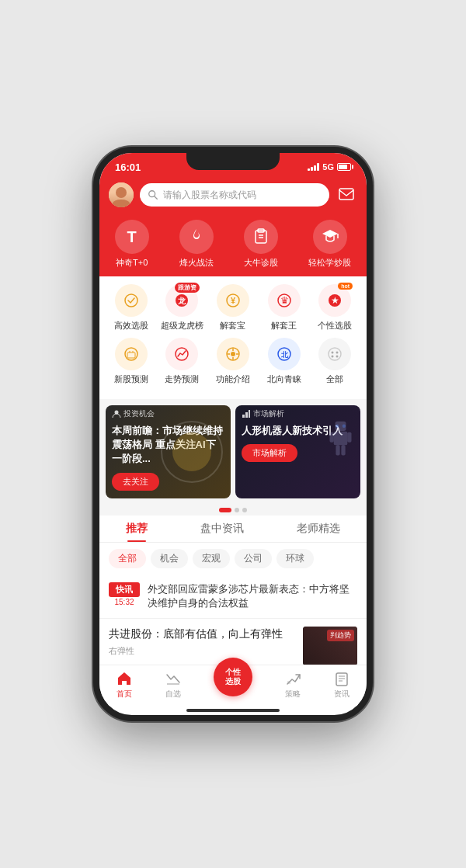 The image size is (466, 868). Describe the element at coordinates (135, 481) in the screenshot. I see `banner-left-btn: 去关注` at that location.